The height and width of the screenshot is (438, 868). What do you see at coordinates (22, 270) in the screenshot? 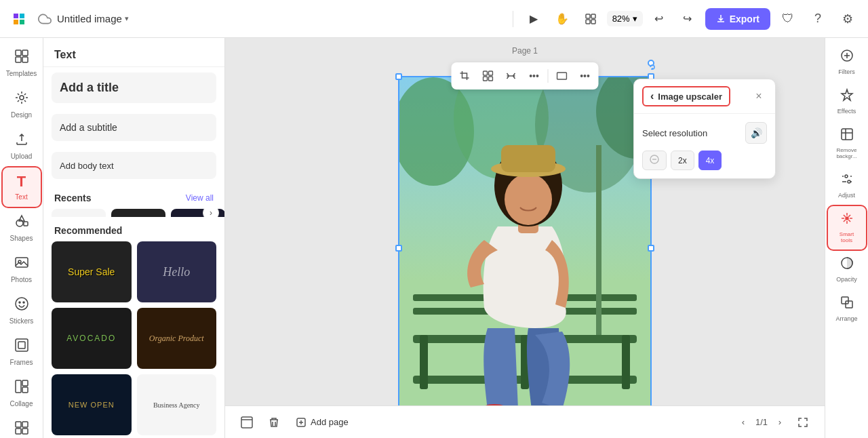
I see `sidebar-item-photos: Photos` at bounding box center [22, 270].